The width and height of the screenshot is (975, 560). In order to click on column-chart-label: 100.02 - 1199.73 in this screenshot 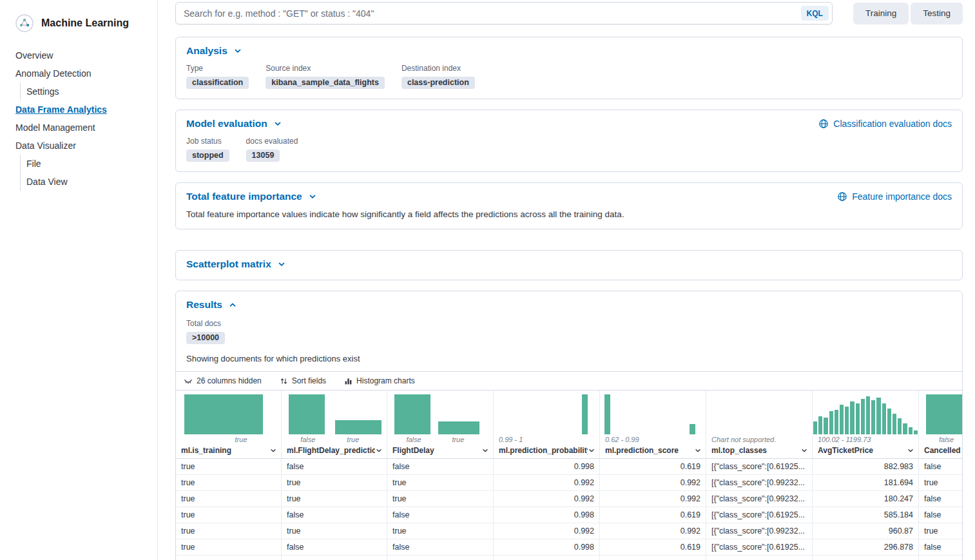, I will do `click(865, 439)`.